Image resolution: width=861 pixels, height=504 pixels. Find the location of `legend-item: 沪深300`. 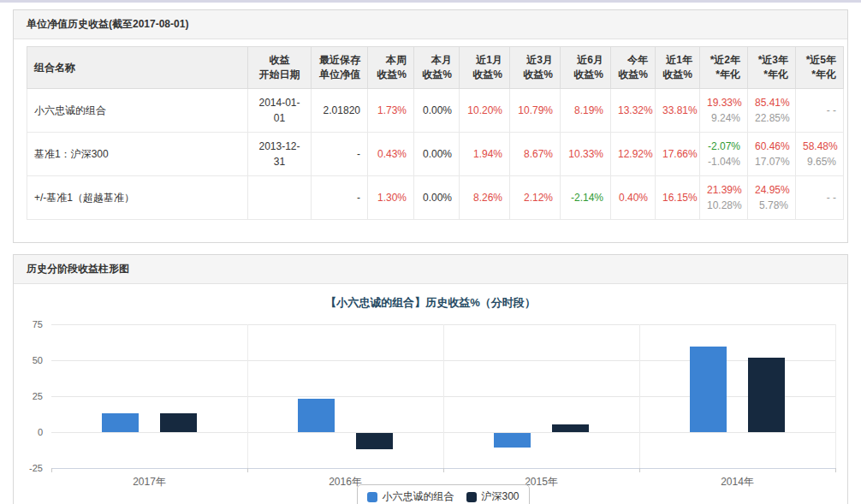

legend-item: 沪深300 is located at coordinates (493, 496).